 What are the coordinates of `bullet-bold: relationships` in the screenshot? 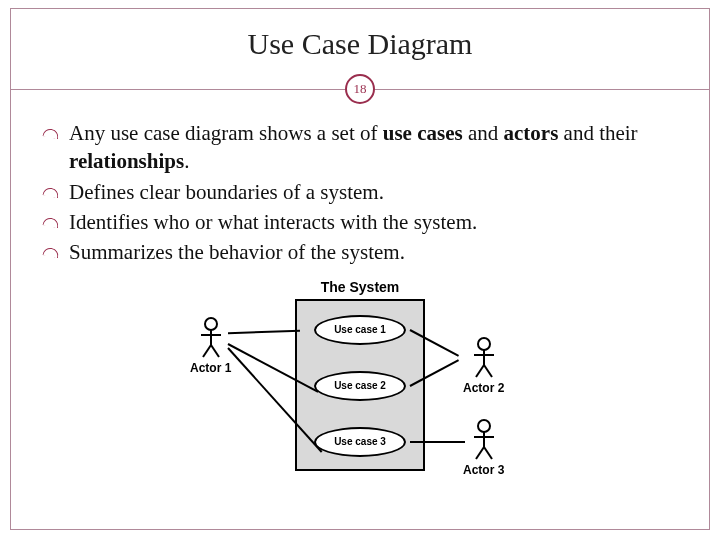 It's located at (126, 161).